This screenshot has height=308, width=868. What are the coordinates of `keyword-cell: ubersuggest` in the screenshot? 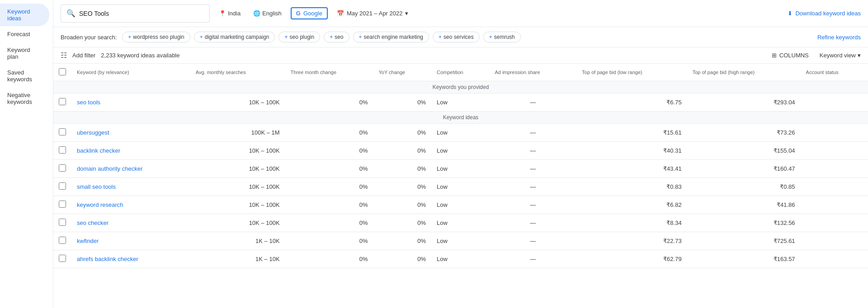 It's located at (131, 133).